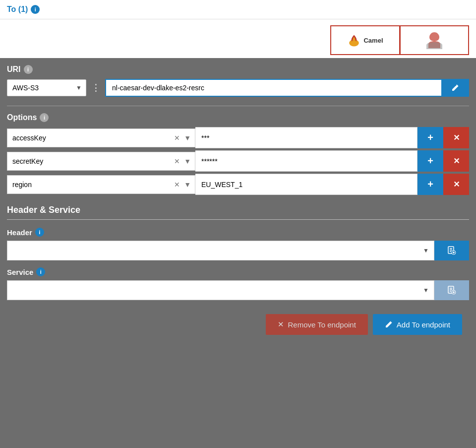 This screenshot has width=476, height=448. I want to click on uri-section: URI i AWS-S3 AWS-SQS HTTP HTTPS FILE ▼ ⋮, so click(238, 81).